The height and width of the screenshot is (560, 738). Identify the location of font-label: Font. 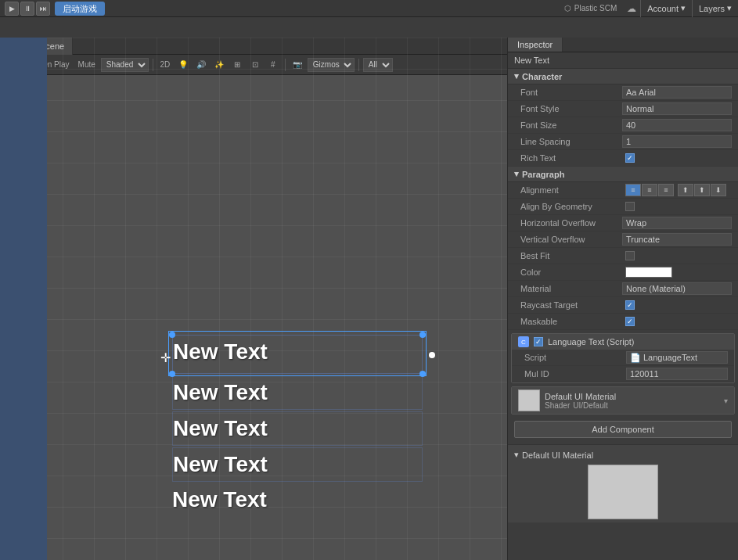
(571, 92).